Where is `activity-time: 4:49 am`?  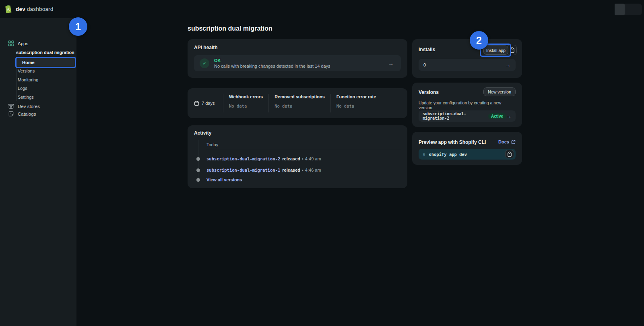 activity-time: 4:49 am is located at coordinates (313, 159).